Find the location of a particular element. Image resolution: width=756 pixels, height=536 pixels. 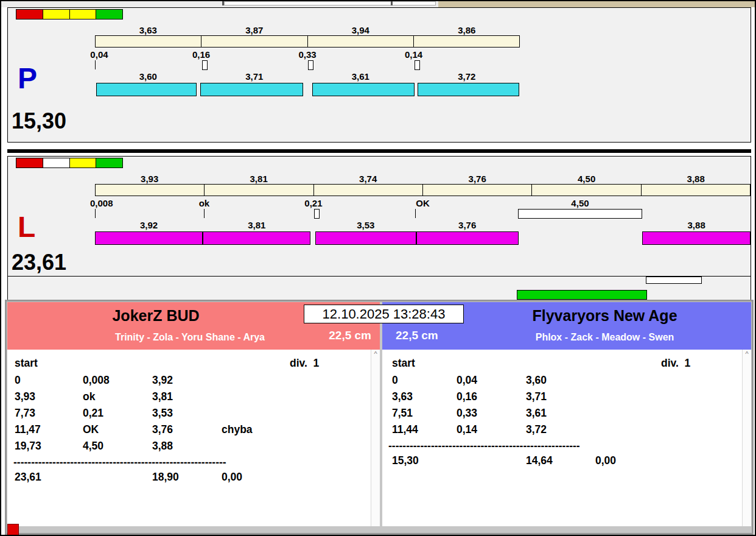

lower-leg-times: 3,92 3,81 3,53 3,76 3,88 is located at coordinates (422, 225).